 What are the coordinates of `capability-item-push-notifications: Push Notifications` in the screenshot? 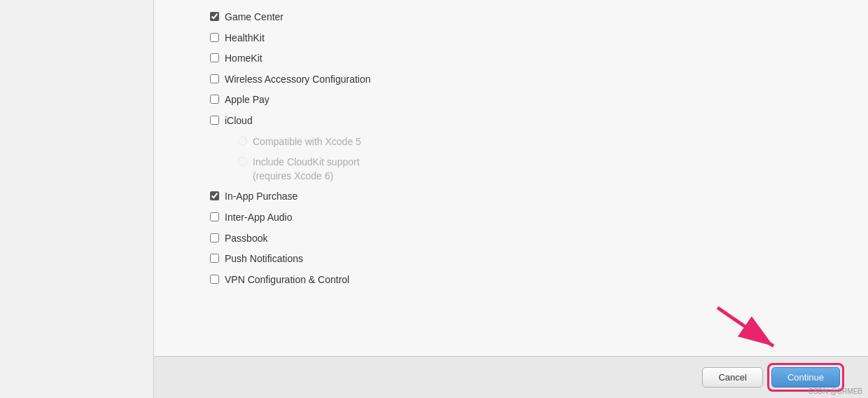 It's located at (511, 259).